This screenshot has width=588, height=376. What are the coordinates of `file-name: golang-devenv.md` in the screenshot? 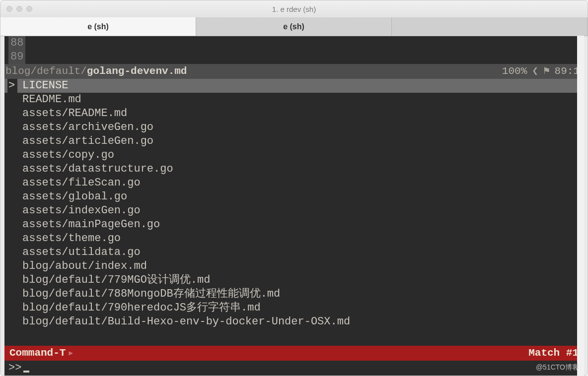 It's located at (137, 71).